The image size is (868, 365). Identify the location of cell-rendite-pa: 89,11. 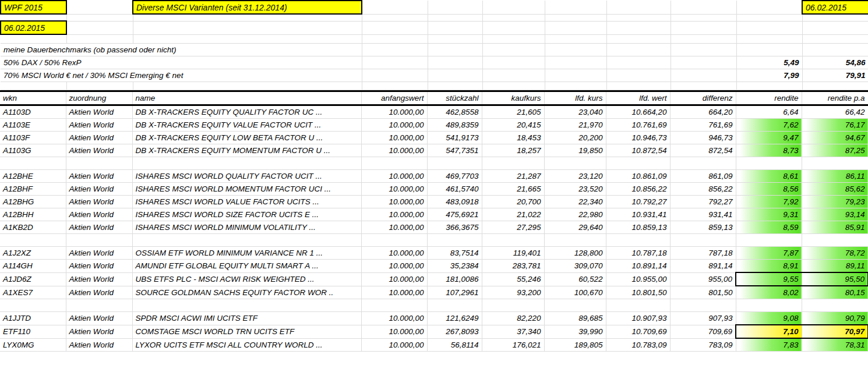
(835, 267).